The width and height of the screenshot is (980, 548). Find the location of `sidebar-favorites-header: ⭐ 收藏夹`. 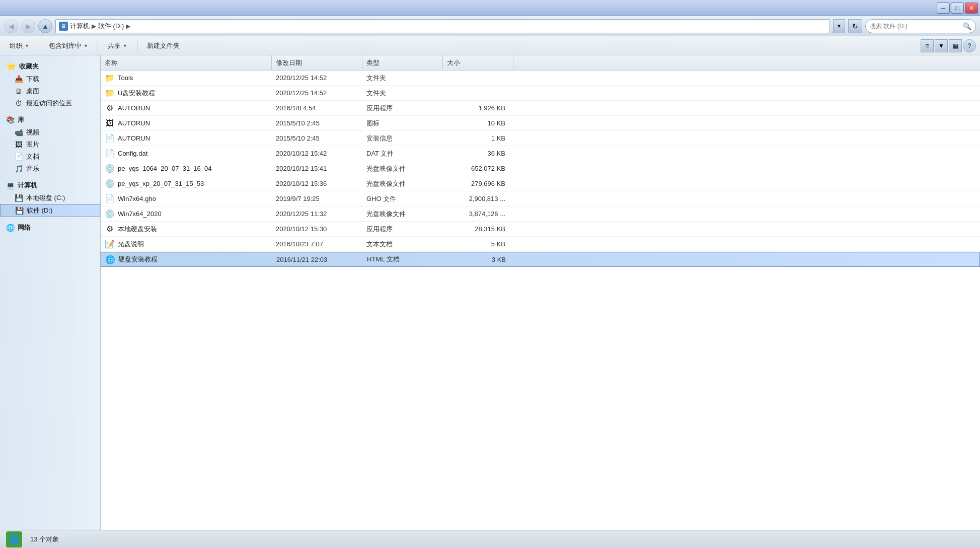

sidebar-favorites-header: ⭐ 收藏夹 is located at coordinates (50, 66).